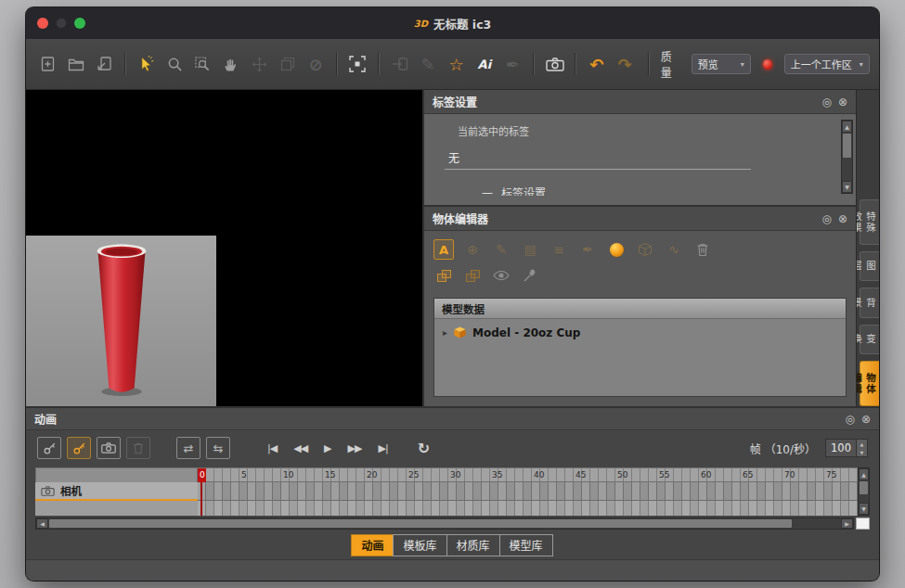  What do you see at coordinates (453, 65) in the screenshot?
I see `main-toolbar: ⊘ ✎ ☆ Ai ✒ ↶ ↷ 质量 预览 ▾ 上一个工作区 ▾` at bounding box center [453, 65].